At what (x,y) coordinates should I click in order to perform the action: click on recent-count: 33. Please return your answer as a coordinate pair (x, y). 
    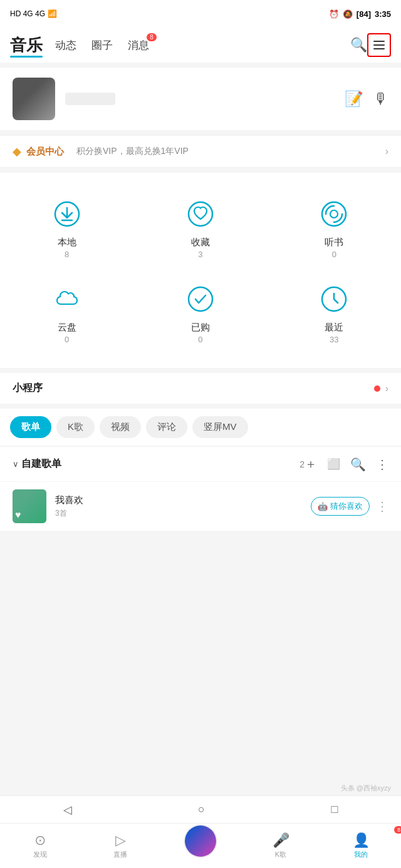
    Looking at the image, I should click on (334, 339).